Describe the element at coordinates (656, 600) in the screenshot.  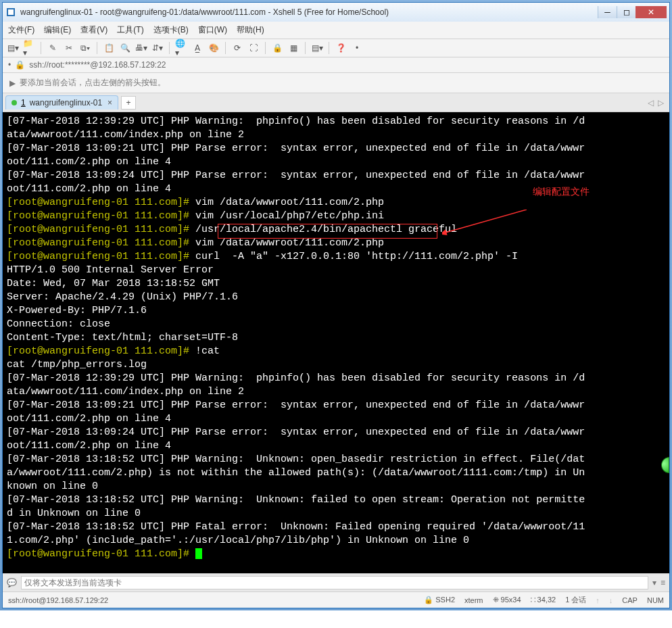
I see `status-num: NUM` at that location.